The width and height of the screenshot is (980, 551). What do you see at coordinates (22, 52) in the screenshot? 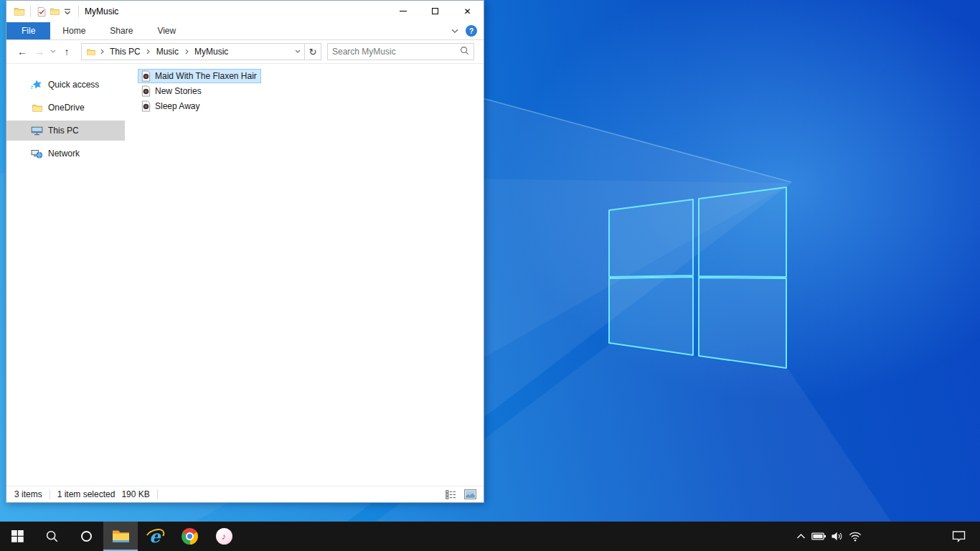
I see `back-button: ←` at bounding box center [22, 52].